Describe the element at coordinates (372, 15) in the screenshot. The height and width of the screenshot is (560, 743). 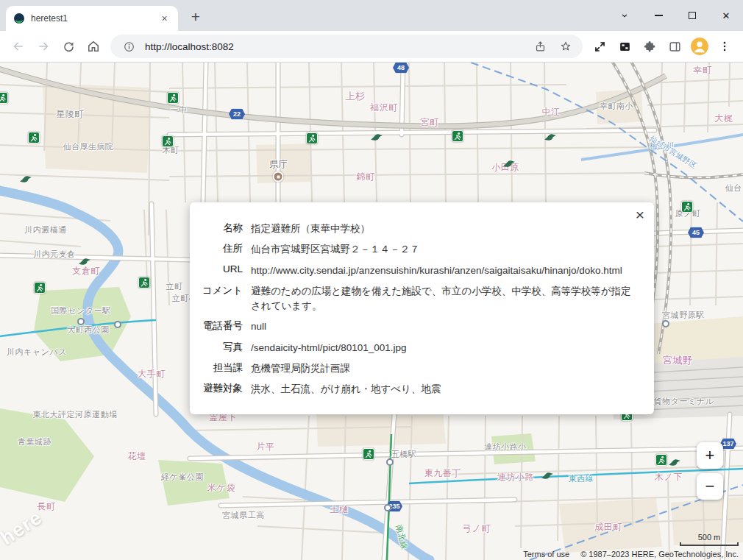
I see `tab-strip: heretest1 × + ✕` at that location.